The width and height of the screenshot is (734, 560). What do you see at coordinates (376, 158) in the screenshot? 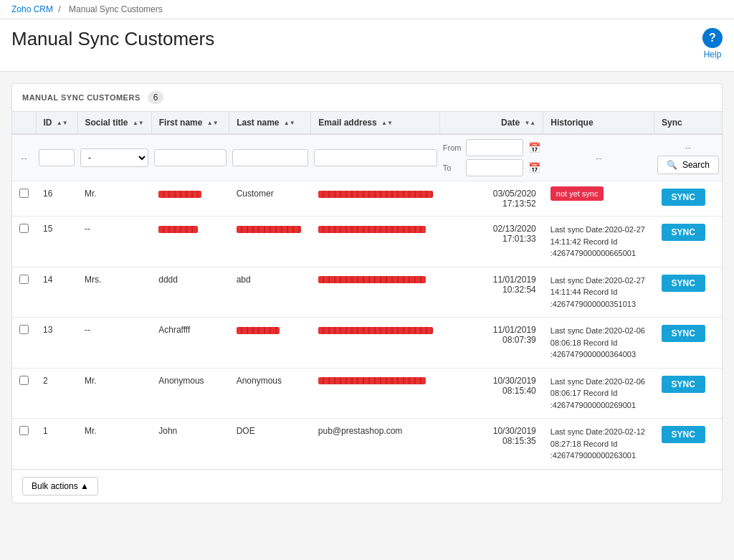
I see `filter-email-cell` at bounding box center [376, 158].